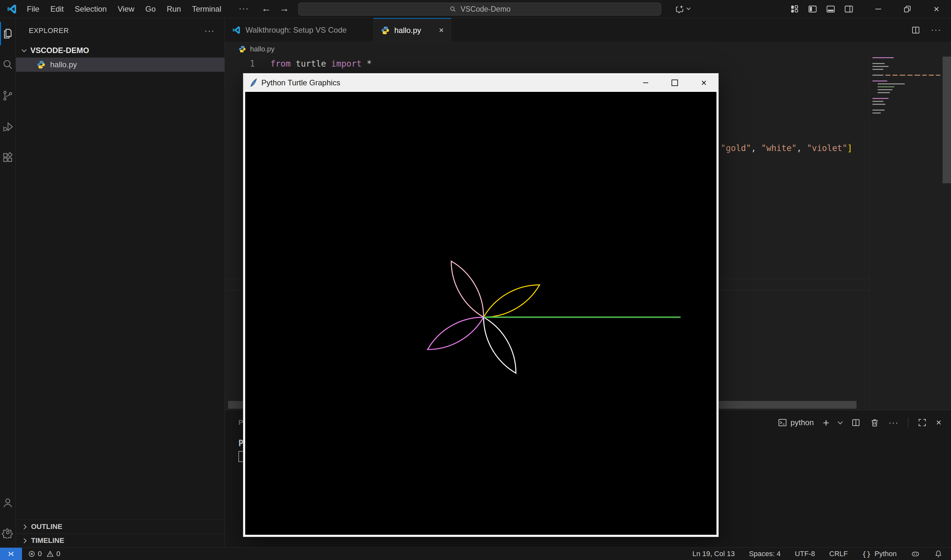 Image resolution: width=951 pixels, height=560 pixels. Describe the element at coordinates (174, 9) in the screenshot. I see `menu-run: Run` at that location.